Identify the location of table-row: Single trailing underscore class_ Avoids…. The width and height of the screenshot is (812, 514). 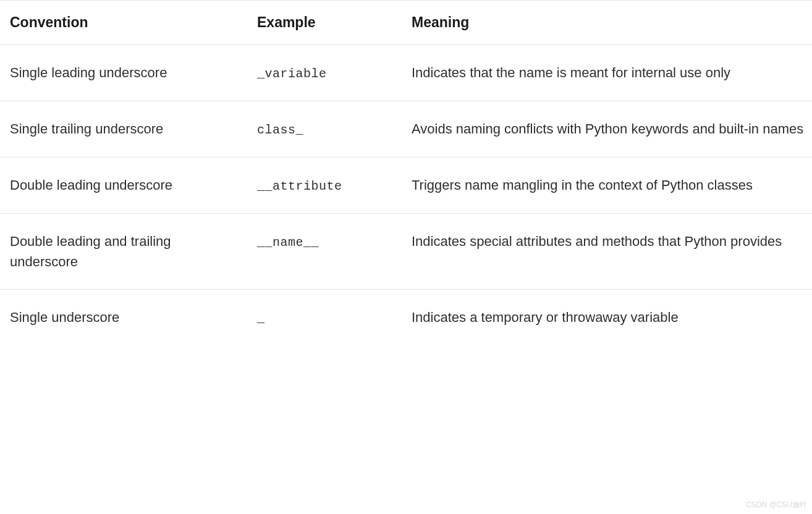
(406, 128).